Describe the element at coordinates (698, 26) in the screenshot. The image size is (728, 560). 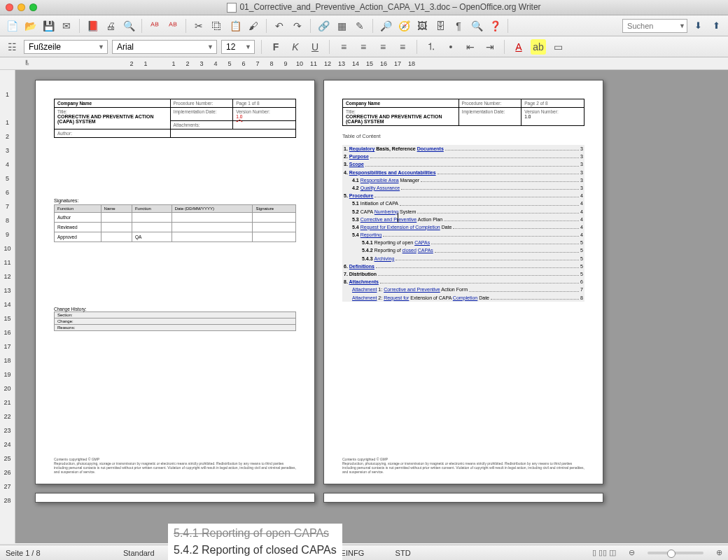
I see `search-down-button: ⬇` at that location.